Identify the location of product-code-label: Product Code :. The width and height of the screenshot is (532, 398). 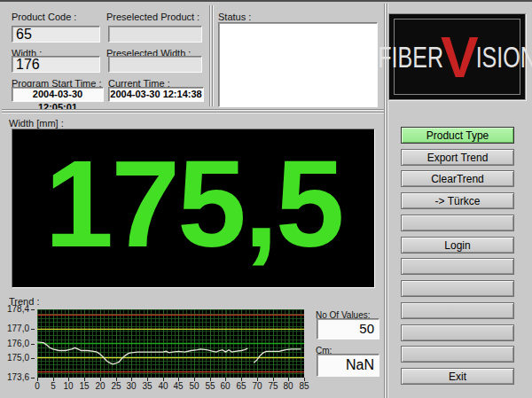
(44, 17).